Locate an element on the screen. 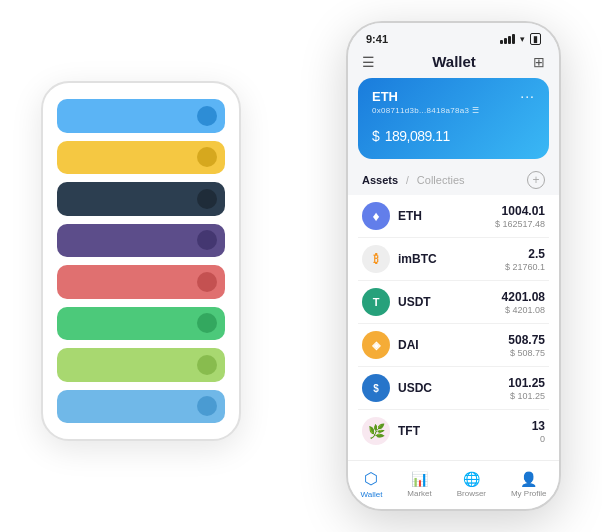 Image resolution: width=602 pixels, height=532 pixels. coin-name-usdt: USDT is located at coordinates (414, 302).